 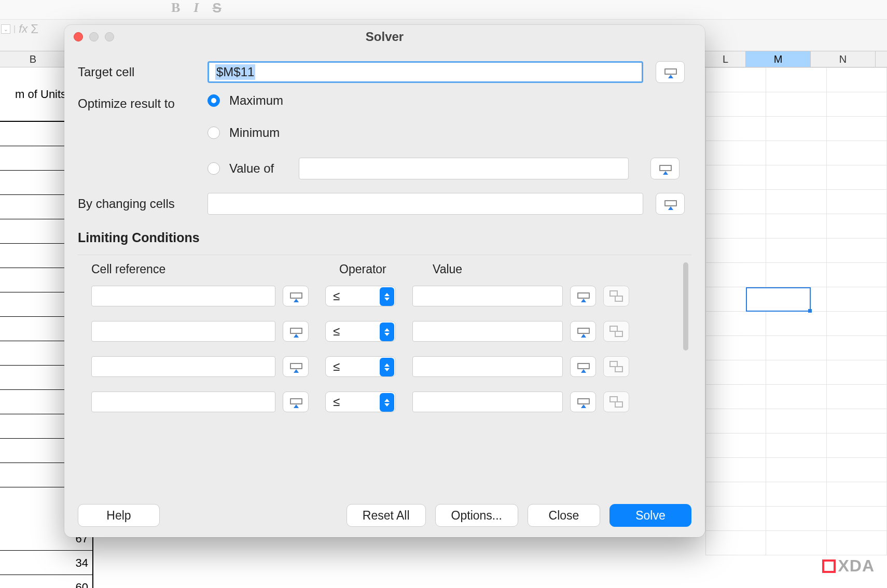 I want to click on condition-headers: Cell reference Operator Value, so click(x=389, y=270).